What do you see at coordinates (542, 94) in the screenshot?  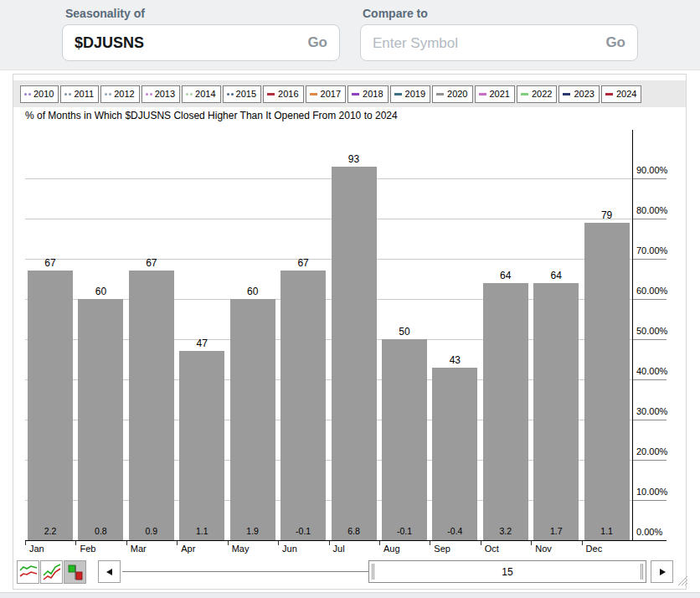 I see `legend-year-label: 2022` at bounding box center [542, 94].